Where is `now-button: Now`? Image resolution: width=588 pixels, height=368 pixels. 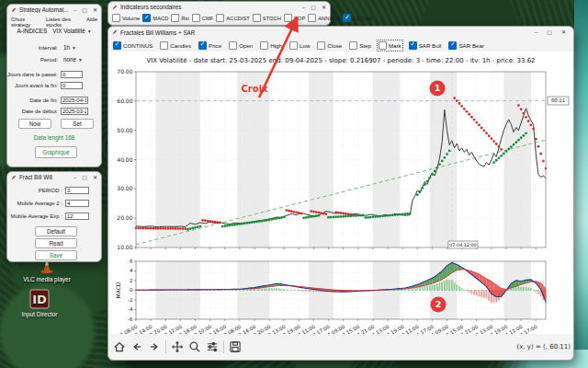
now-button: Now is located at coordinates (35, 123).